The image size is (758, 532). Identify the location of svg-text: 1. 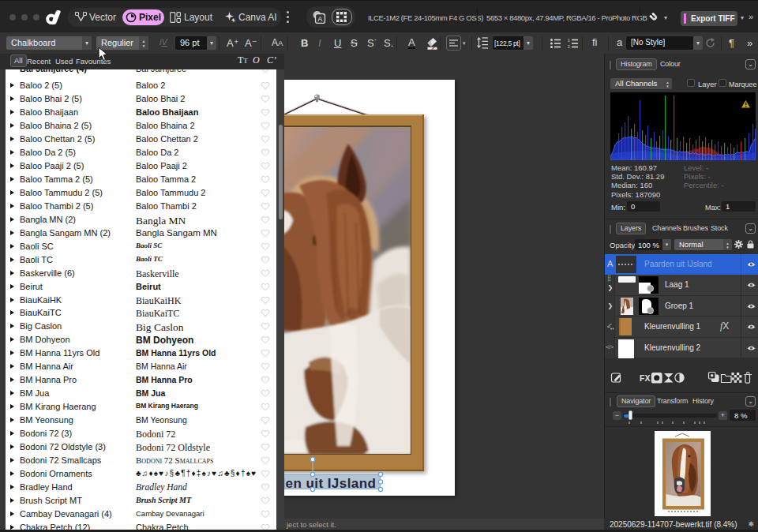
(568, 41).